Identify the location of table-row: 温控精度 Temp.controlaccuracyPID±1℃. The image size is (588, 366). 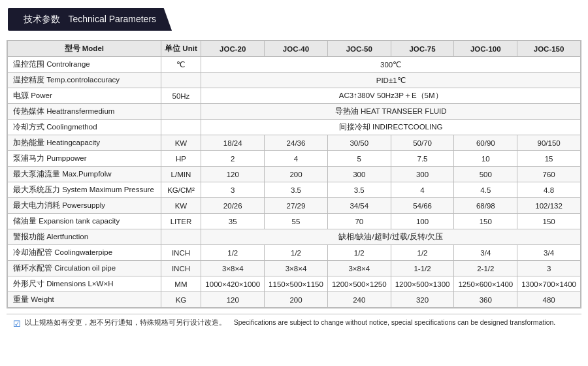
(294, 80).